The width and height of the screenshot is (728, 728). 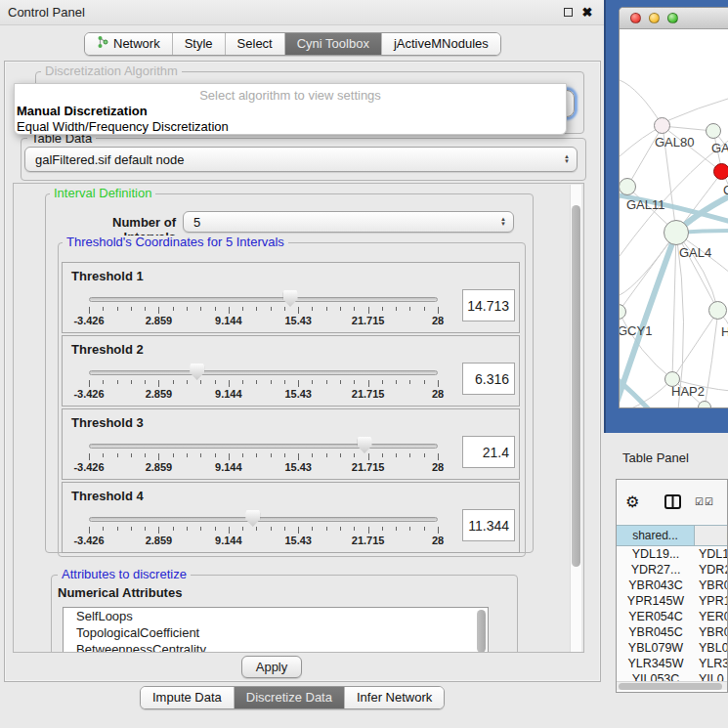 What do you see at coordinates (672, 554) in the screenshot?
I see `table-row: YDL19...YDL1` at bounding box center [672, 554].